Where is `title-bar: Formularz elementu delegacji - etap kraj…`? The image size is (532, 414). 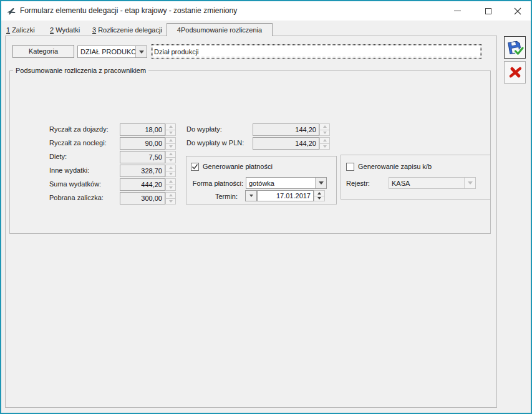 title-bar: Formularz elementu delegacji - etap kraj… is located at coordinates (266, 11).